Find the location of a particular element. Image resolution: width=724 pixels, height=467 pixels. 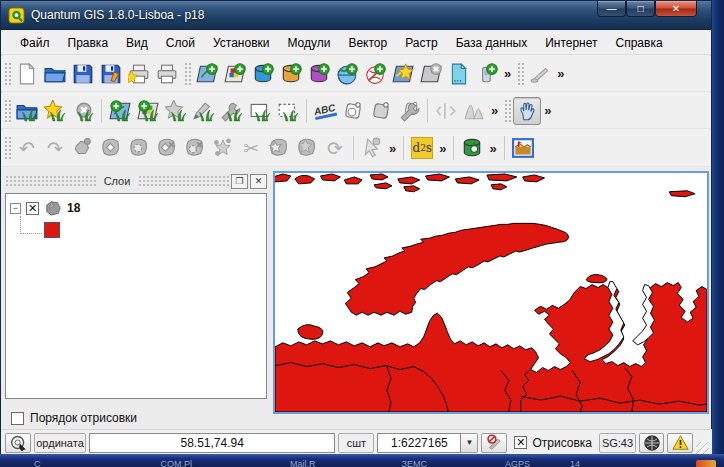

add-wfs-layer-button is located at coordinates (375, 74).